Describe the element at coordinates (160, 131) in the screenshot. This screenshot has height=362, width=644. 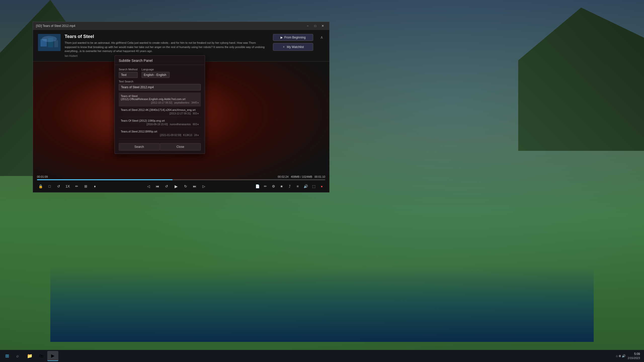
I see `result-name: Tears.of.Steel.2012.BRRip.srt` at that location.